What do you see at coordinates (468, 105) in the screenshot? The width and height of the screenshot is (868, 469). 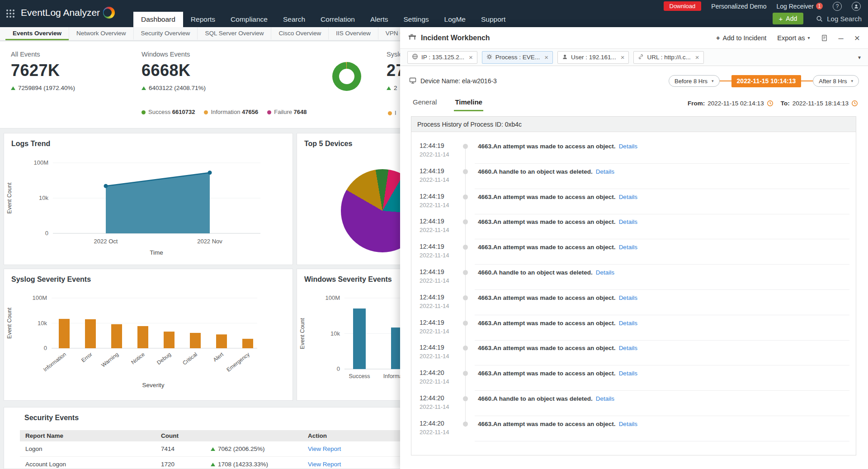 I see `tab-timeline: Timeline` at bounding box center [468, 105].